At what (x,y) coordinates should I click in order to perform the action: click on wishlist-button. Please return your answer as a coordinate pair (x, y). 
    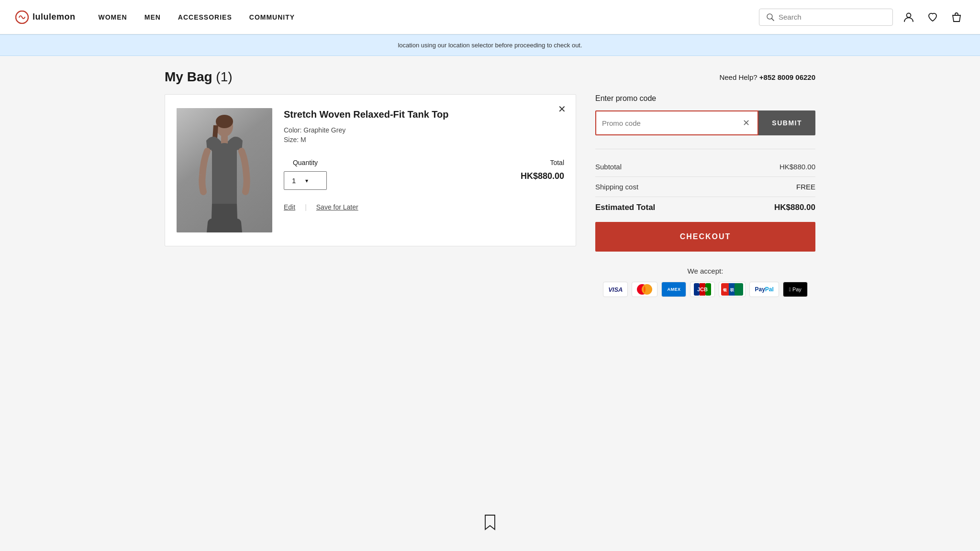
    Looking at the image, I should click on (933, 17).